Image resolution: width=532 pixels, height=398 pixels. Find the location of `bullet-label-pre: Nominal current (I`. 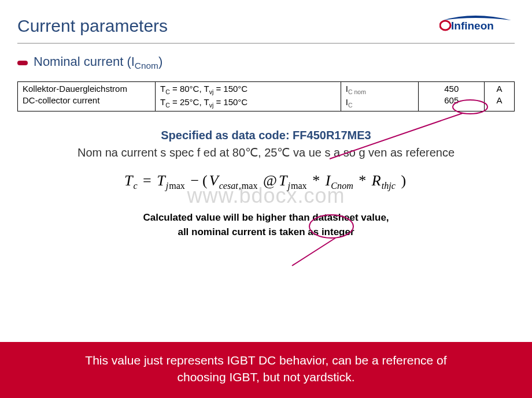

bullet-label-pre: Nominal current (I is located at coordinates (84, 61).